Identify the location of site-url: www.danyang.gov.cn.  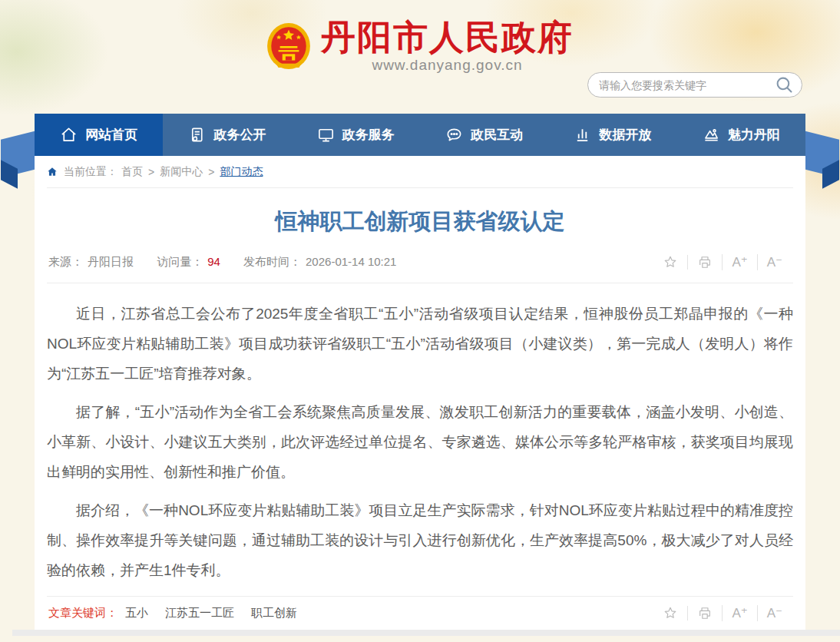
(447, 65).